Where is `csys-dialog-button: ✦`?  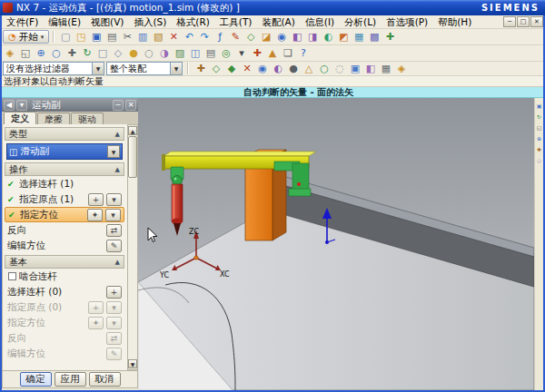 csys-dialog-button: ✦ is located at coordinates (94, 215).